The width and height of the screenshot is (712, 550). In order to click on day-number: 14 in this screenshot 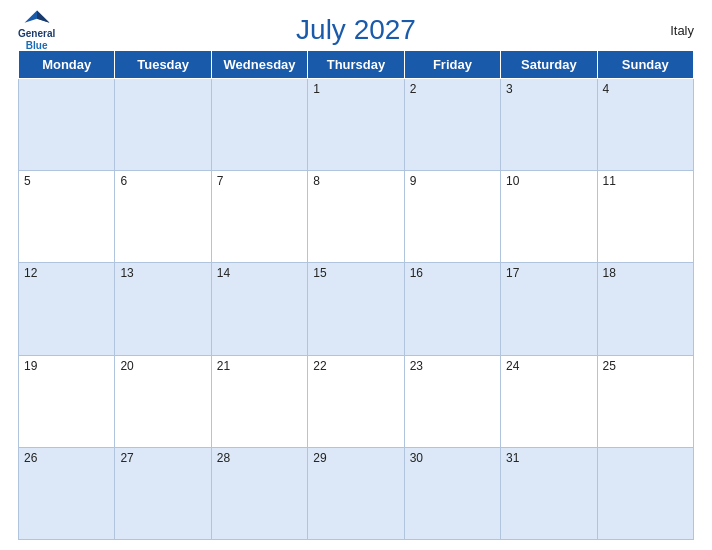, I will do `click(224, 273)`.